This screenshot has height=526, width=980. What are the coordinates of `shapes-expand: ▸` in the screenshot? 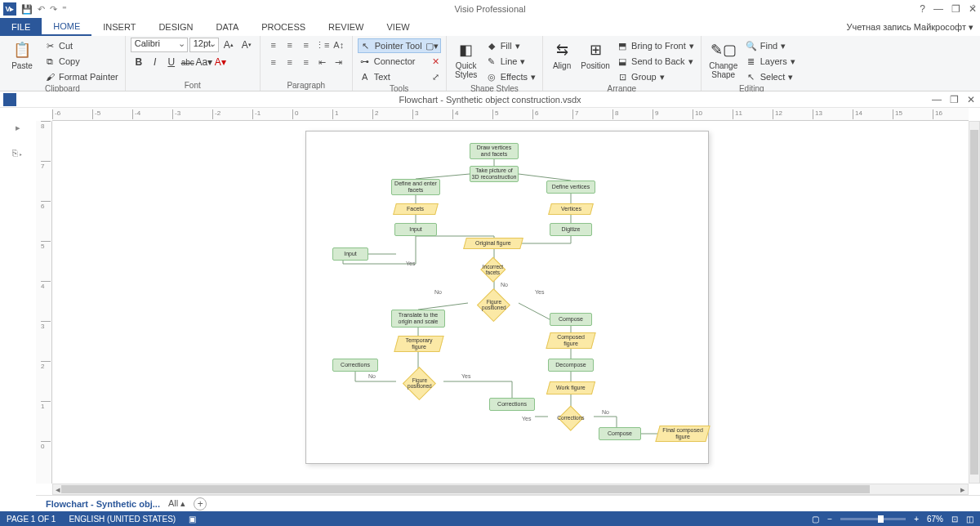 It's located at (18, 127).